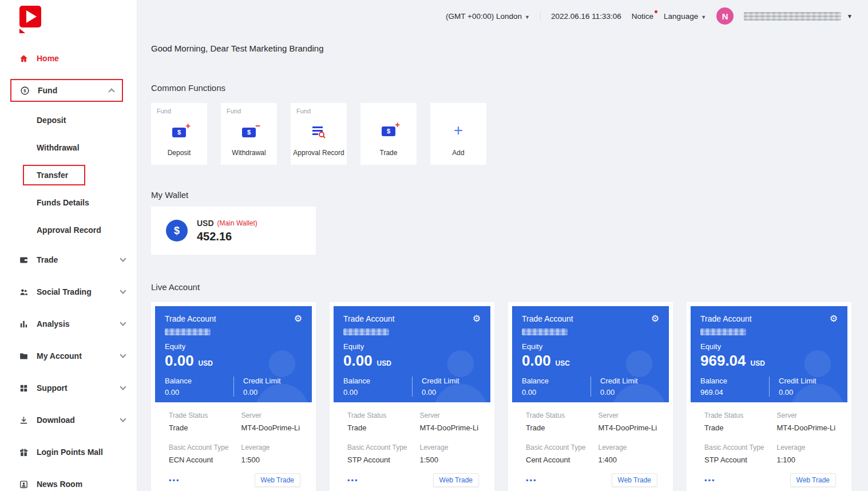 This screenshot has width=868, height=491. Describe the element at coordinates (179, 132) in the screenshot. I see `deposit-icon: $+` at that location.